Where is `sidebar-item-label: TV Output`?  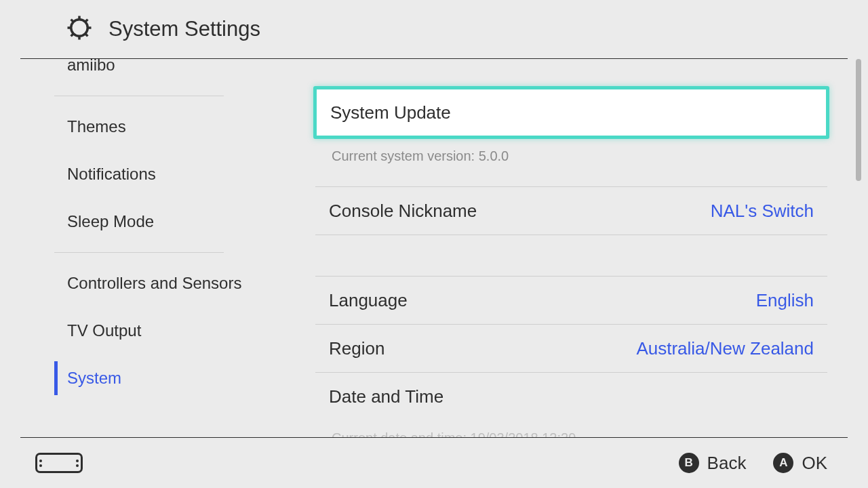
sidebar-item-label: TV Output is located at coordinates (104, 331).